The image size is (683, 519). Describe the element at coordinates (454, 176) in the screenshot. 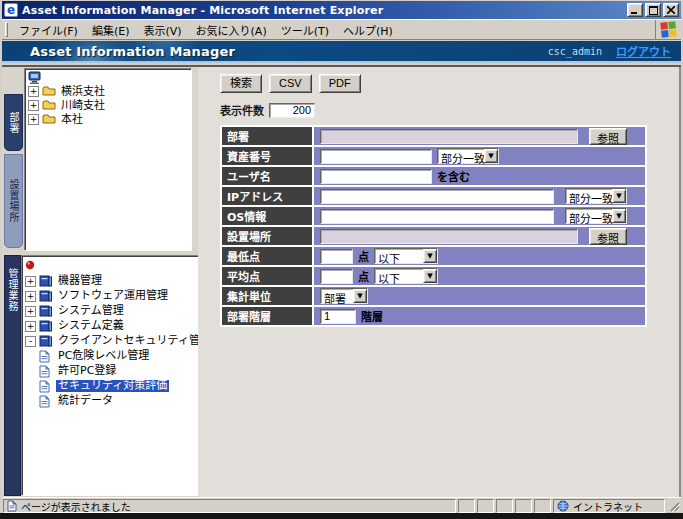

I see `contains-label: を含む` at that location.